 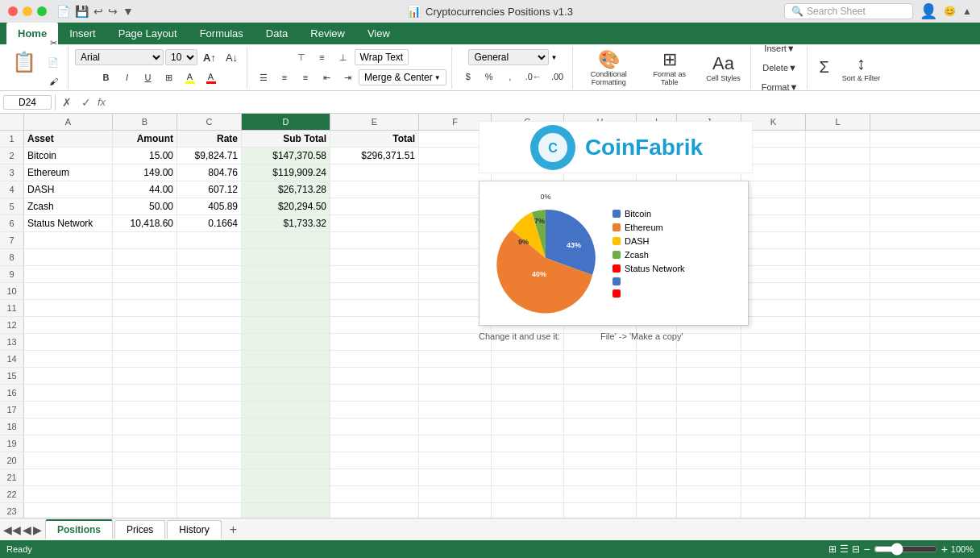 What do you see at coordinates (286, 443) in the screenshot?
I see `cell-d19` at bounding box center [286, 443].